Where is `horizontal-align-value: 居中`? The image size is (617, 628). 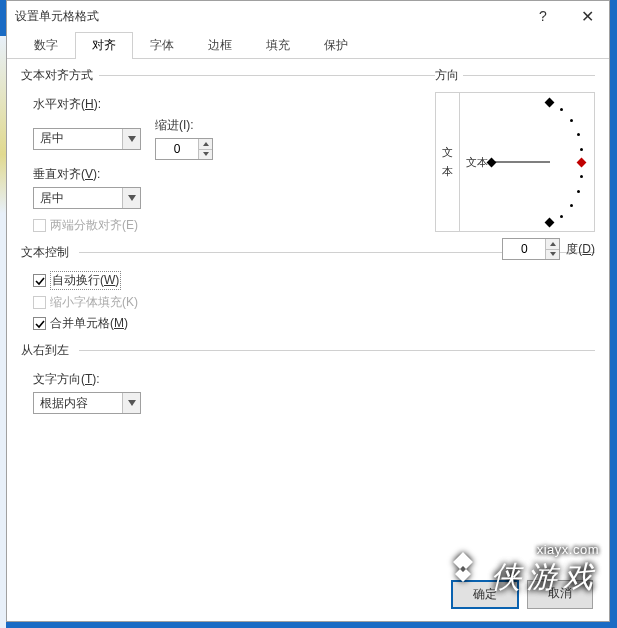
horizontal-align-value: 居中 is located at coordinates (78, 139).